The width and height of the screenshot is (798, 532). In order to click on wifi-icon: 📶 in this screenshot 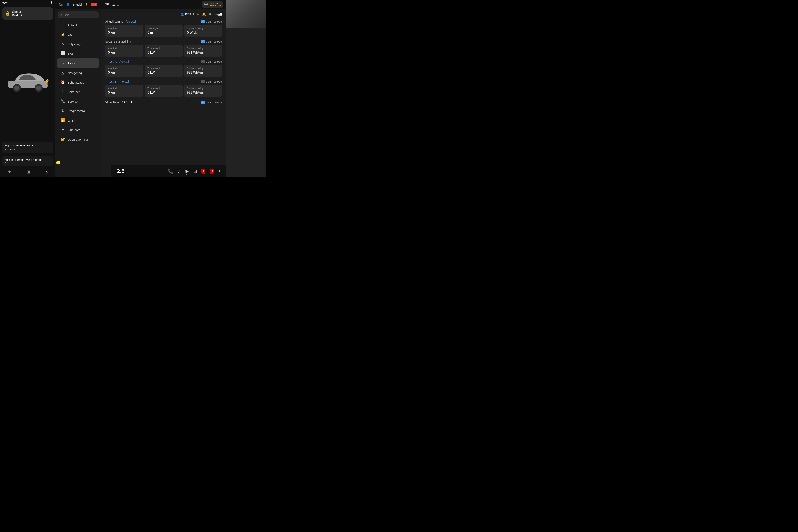, I will do `click(62, 120)`.